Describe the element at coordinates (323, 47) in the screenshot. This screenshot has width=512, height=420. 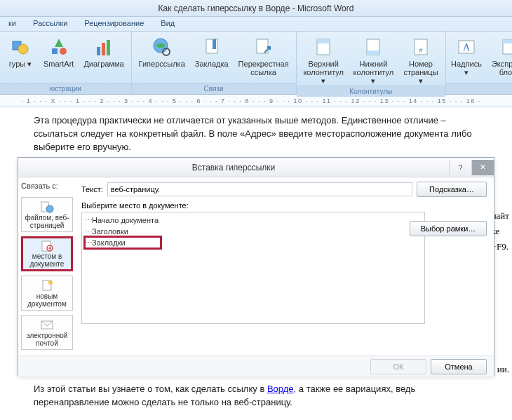
I see `header-icon` at that location.